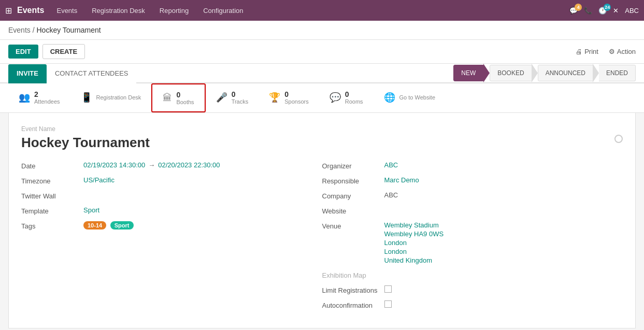 This screenshot has height=330, width=644. What do you see at coordinates (52, 226) in the screenshot?
I see `tags-label: Tags` at bounding box center [52, 226].